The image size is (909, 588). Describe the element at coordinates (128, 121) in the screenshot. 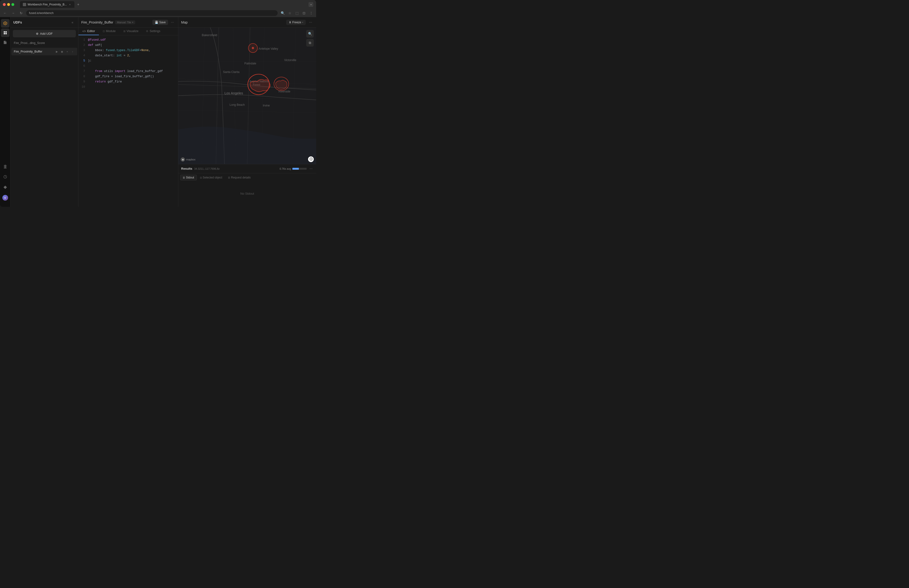

I see `code-editor: 1 @fused.udf 2 def udf( 3 bbox: fused.ty…` at that location.